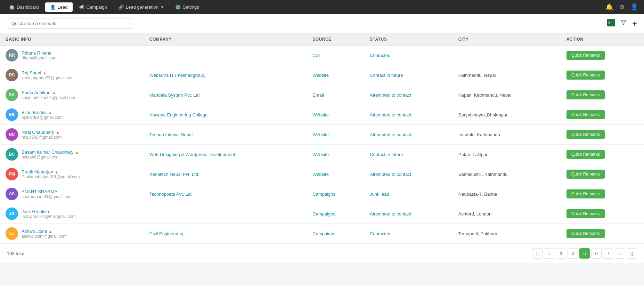  What do you see at coordinates (225, 95) in the screenshot?
I see `cell-company: Mandala System Pvt. Ltd` at bounding box center [225, 95].